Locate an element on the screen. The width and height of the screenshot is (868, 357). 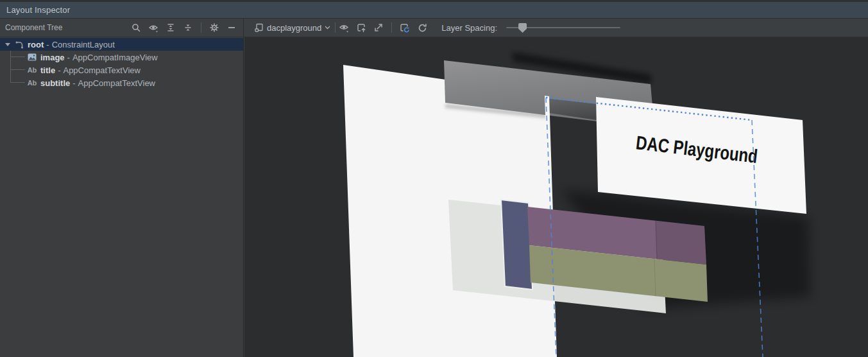
component-tree-toolbar: Component Tree is located at coordinates (122, 28).